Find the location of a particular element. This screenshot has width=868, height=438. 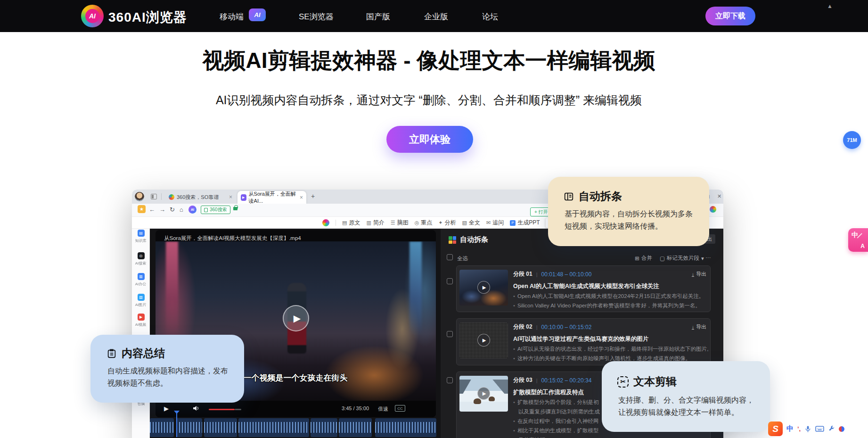

doc-icon is located at coordinates (206, 210).